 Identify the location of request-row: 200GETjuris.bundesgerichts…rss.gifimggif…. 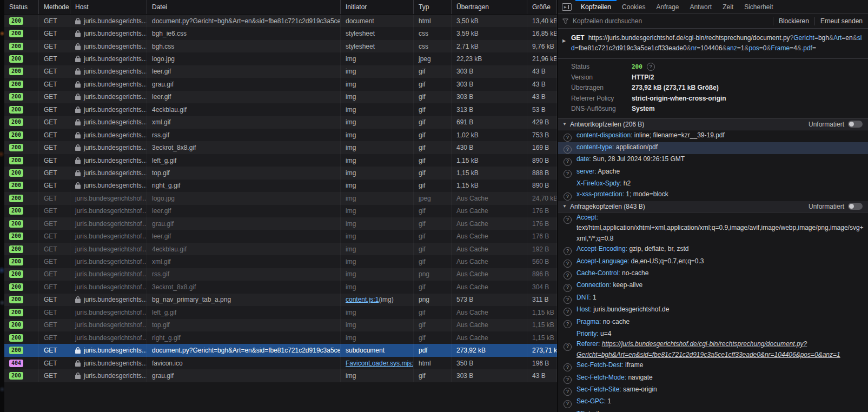
(281, 135).